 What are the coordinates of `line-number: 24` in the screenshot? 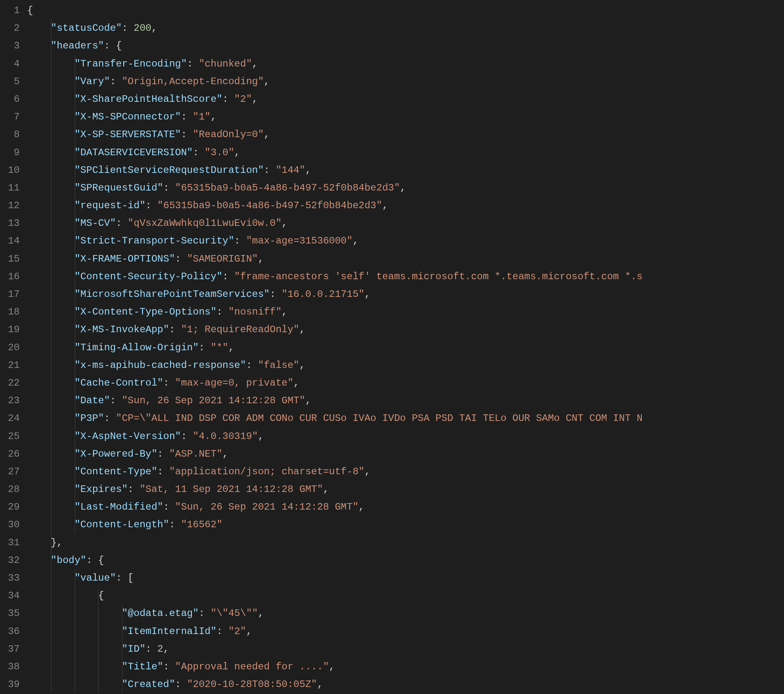 It's located at (12, 418).